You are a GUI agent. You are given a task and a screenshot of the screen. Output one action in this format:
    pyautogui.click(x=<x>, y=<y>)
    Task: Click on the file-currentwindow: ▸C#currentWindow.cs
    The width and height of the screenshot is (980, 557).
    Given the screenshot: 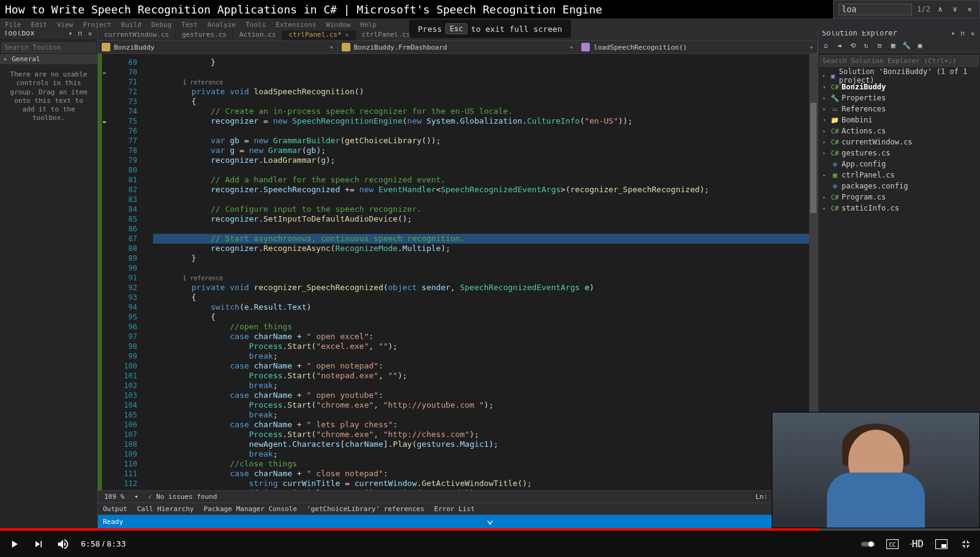 What is the action you would take?
    pyautogui.click(x=899, y=142)
    